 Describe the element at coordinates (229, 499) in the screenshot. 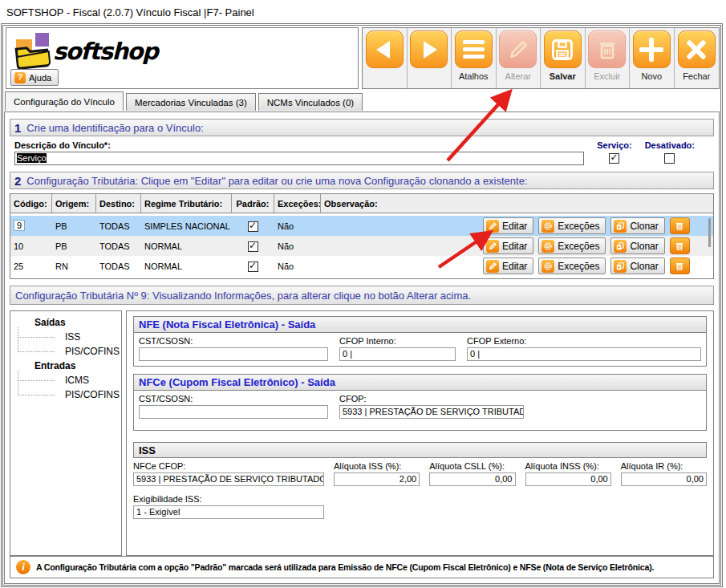

I see `exigibilidade-iss-label: Exigibilidade ISS:` at that location.